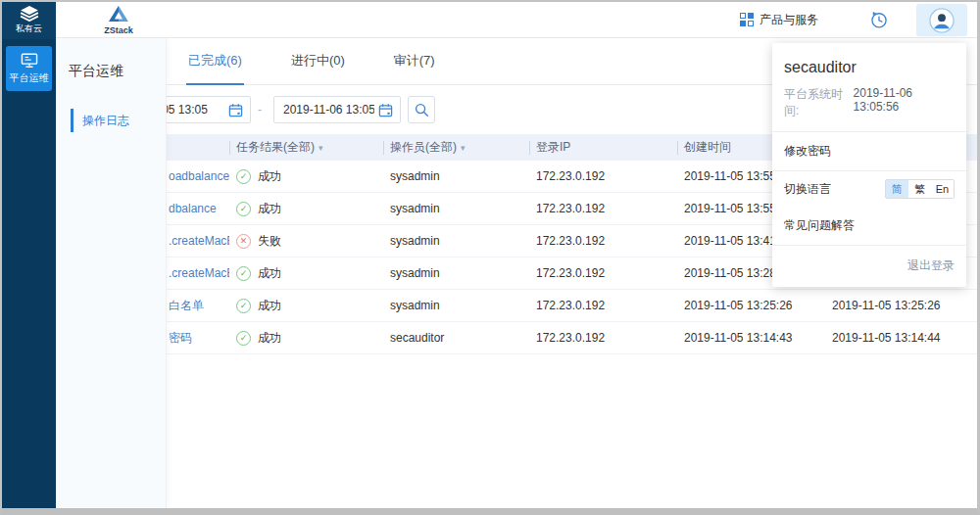 Image resolution: width=980 pixels, height=515 pixels. Describe the element at coordinates (919, 189) in the screenshot. I see `language-switcher: 简 繁 En` at that location.